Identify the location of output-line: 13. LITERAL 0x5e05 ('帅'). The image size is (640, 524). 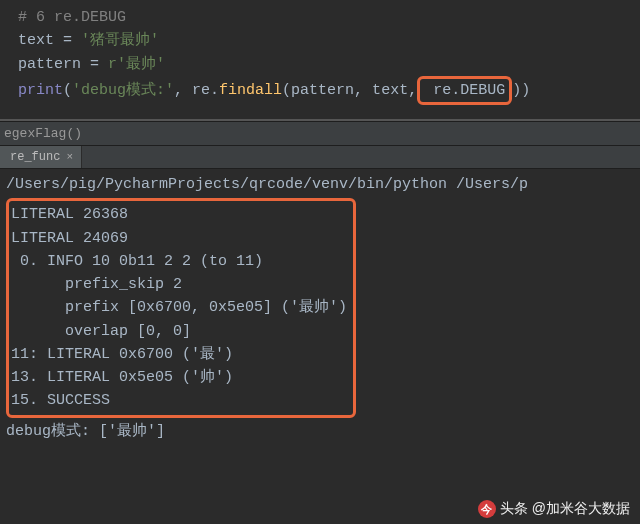
(179, 378).